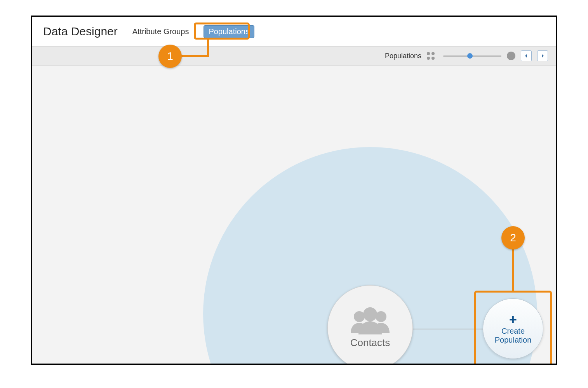 This screenshot has width=588, height=388. What do you see at coordinates (371, 343) in the screenshot?
I see `contacts-label: Contacts` at bounding box center [371, 343].